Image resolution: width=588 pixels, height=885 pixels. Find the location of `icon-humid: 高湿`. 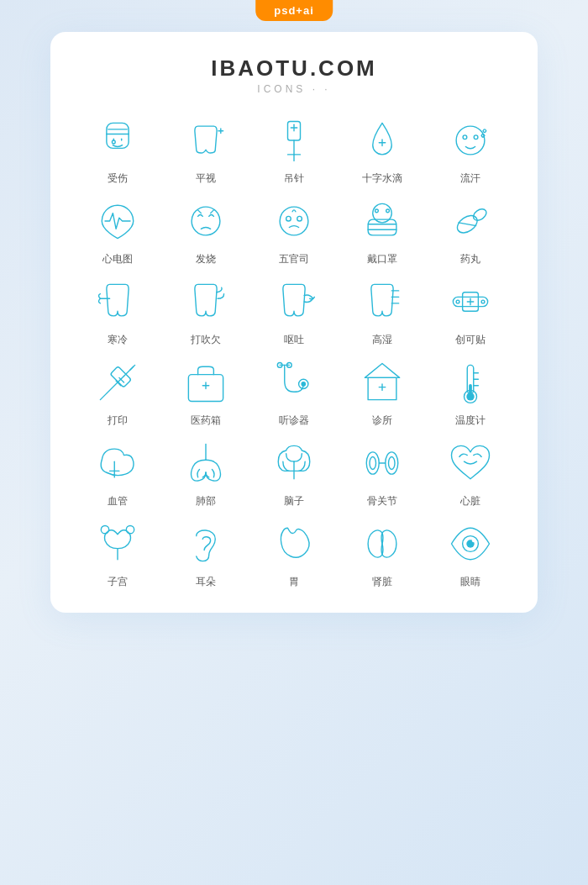

icon-humid: 高湿 is located at coordinates (383, 311).